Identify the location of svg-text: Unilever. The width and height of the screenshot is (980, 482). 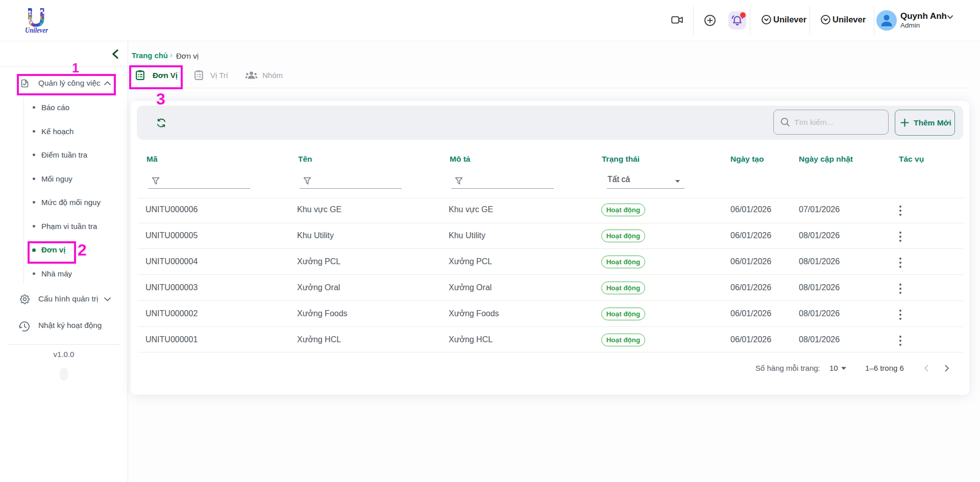
(37, 31).